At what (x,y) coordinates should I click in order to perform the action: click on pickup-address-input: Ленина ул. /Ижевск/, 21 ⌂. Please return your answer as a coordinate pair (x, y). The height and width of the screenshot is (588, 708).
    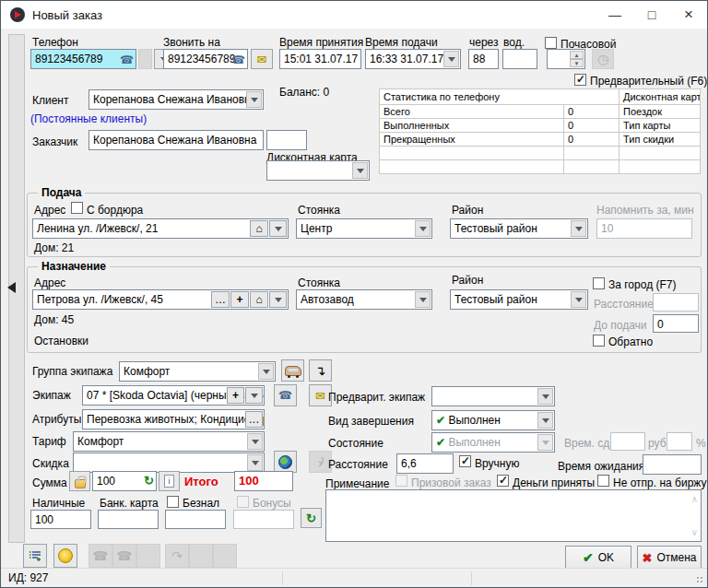
    Looking at the image, I should click on (160, 229).